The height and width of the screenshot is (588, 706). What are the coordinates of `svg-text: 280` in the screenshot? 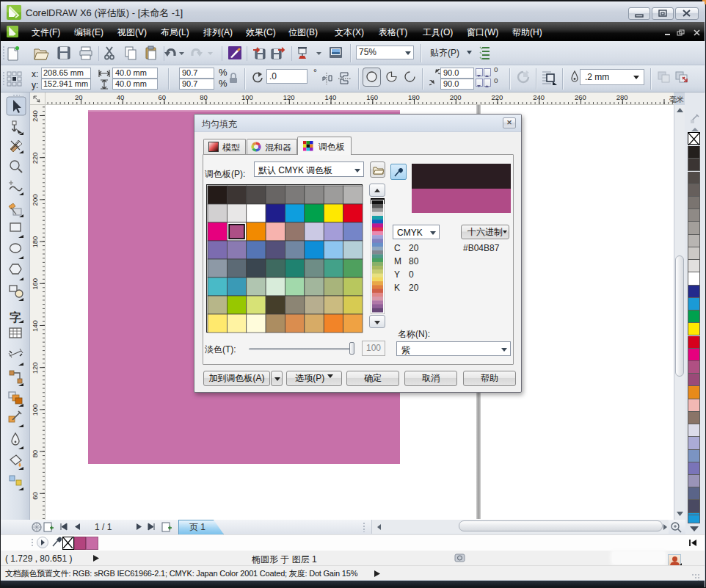 It's located at (622, 97).